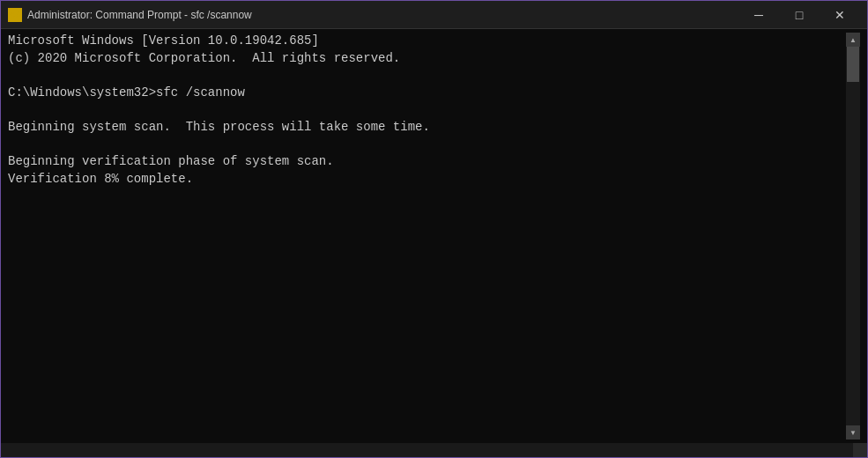  What do you see at coordinates (434, 450) in the screenshot?
I see `horizontal-scrollbar` at bounding box center [434, 450].